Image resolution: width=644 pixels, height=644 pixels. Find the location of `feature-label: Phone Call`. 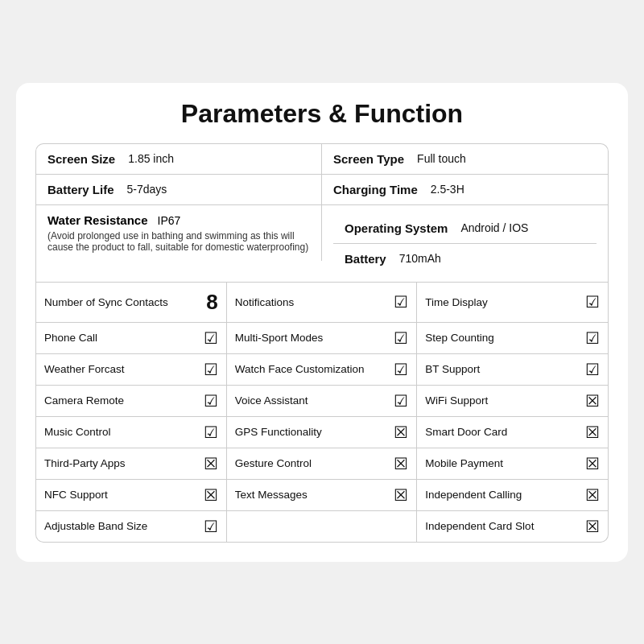

feature-label: Phone Call is located at coordinates (124, 338).